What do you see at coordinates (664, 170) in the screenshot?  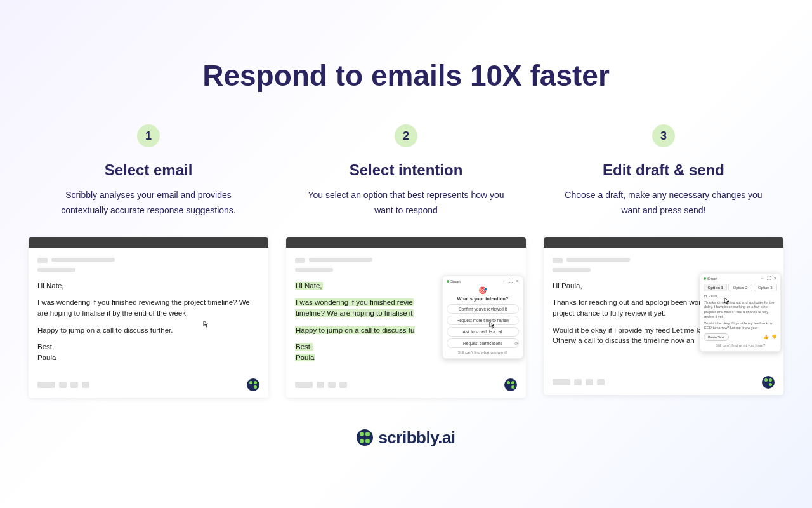 I see `step-3-title: Edit draft & send` at bounding box center [664, 170].